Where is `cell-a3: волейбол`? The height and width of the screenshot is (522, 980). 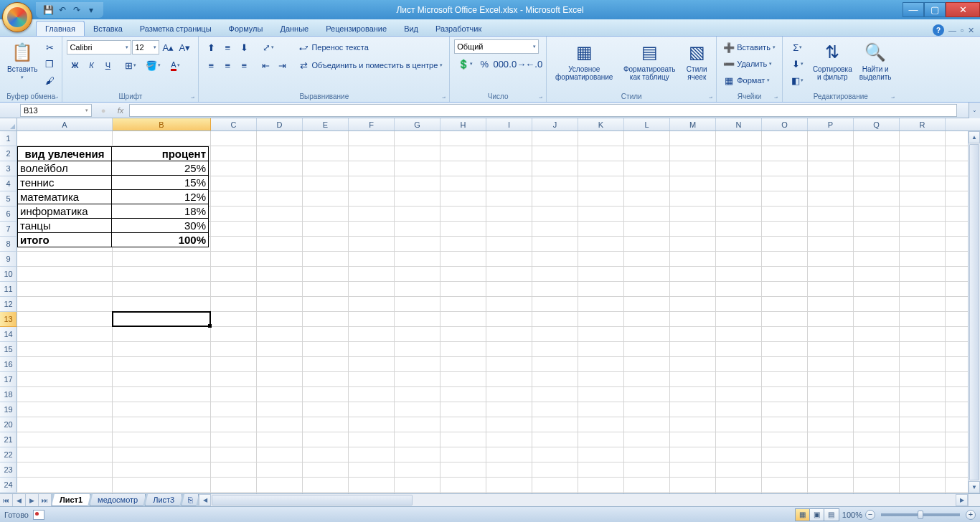 cell-a3: волейбол is located at coordinates (65, 169).